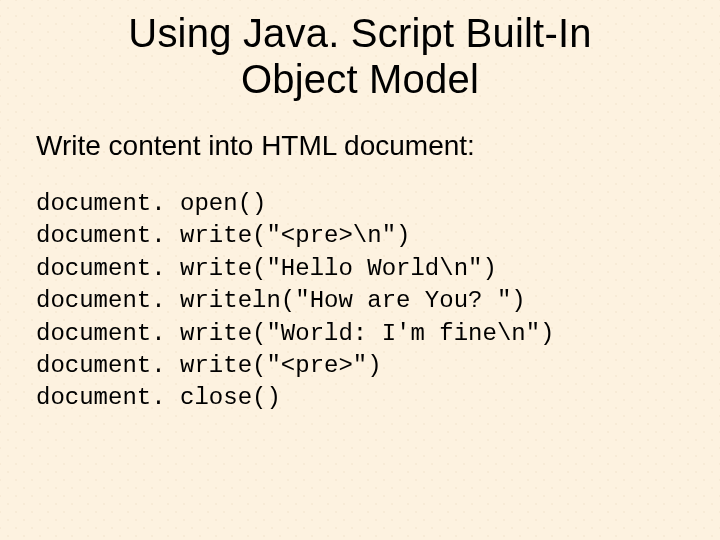 The height and width of the screenshot is (540, 720). Describe the element at coordinates (281, 300) in the screenshot. I see `code-line: document. writeln("How are You? ")` at that location.